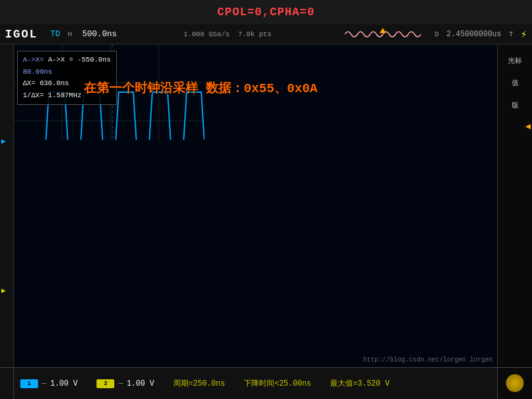 The width and height of the screenshot is (532, 399). Describe the element at coordinates (125, 384) in the screenshot. I see `ch2-footer: 2 — 1.00 V` at that location.